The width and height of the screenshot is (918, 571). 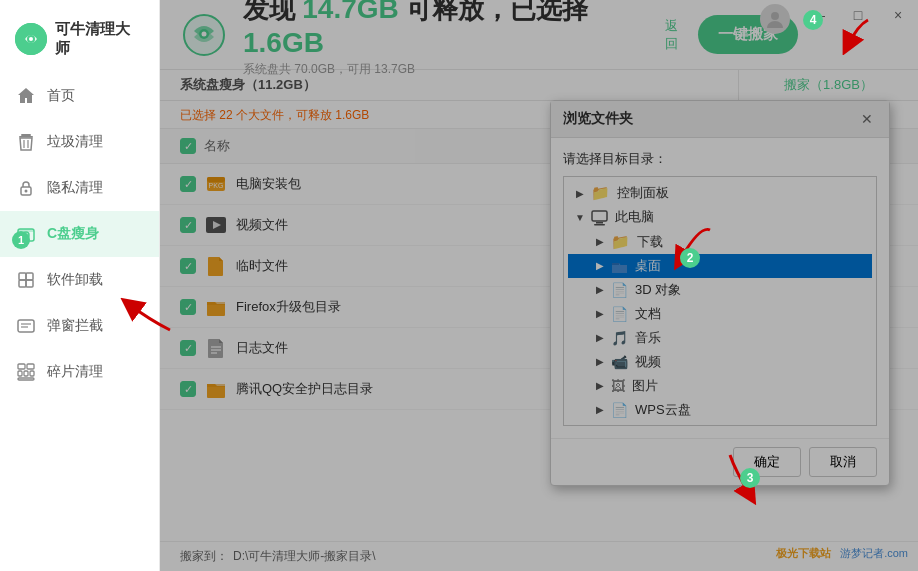 I want to click on home-icon, so click(x=26, y=96).